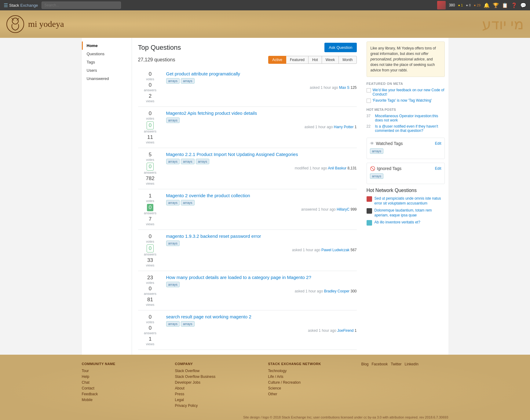 The image size is (530, 420). Describe the element at coordinates (297, 60) in the screenshot. I see `filter-tab-featured: Featured` at that location.